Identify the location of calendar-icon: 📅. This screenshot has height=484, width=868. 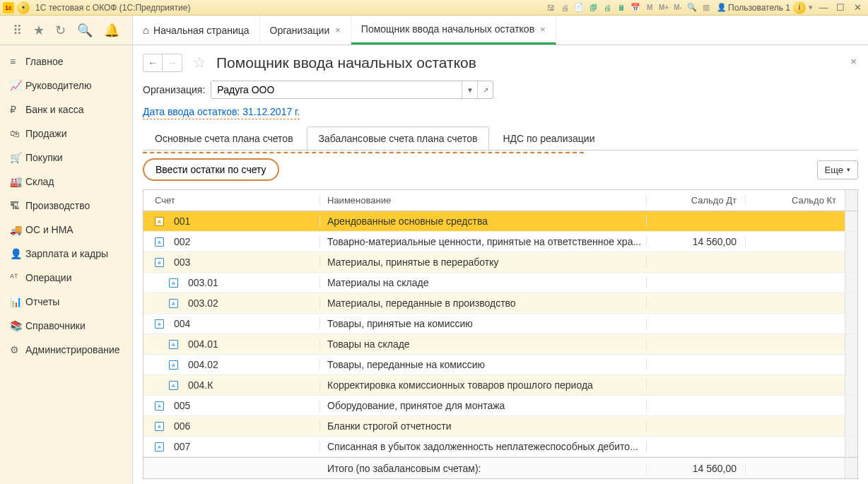
(635, 8).